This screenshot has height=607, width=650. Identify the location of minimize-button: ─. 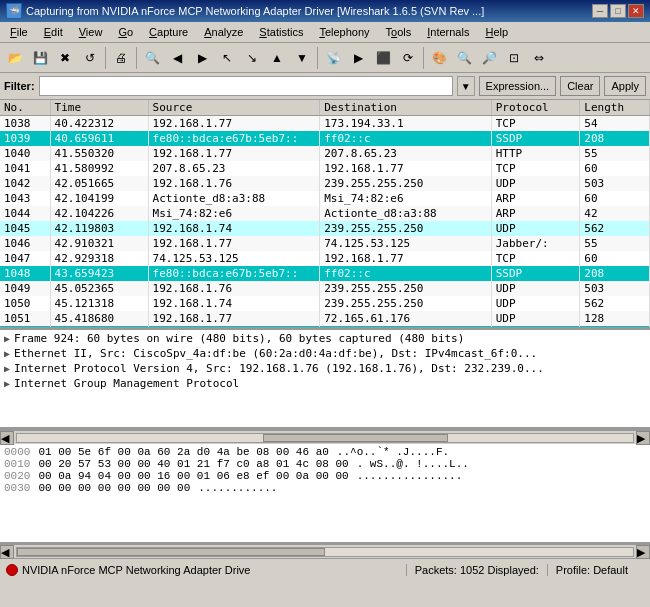
(600, 11).